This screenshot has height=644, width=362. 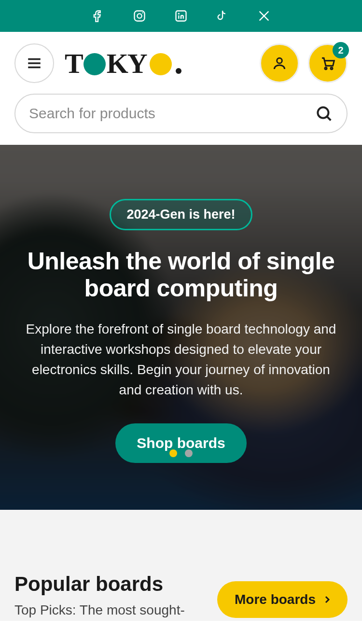 I want to click on instagram-icon, so click(x=139, y=16).